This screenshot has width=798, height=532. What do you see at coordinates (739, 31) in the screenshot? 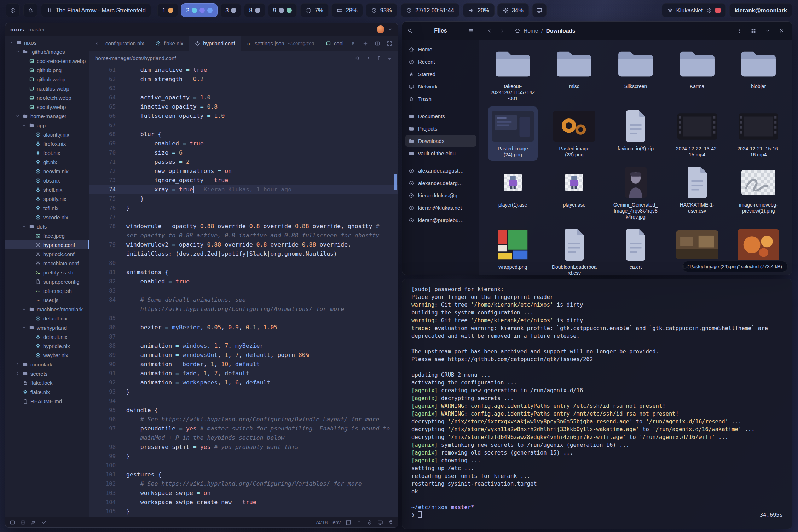
I see `kebab-menu-button` at bounding box center [739, 31].